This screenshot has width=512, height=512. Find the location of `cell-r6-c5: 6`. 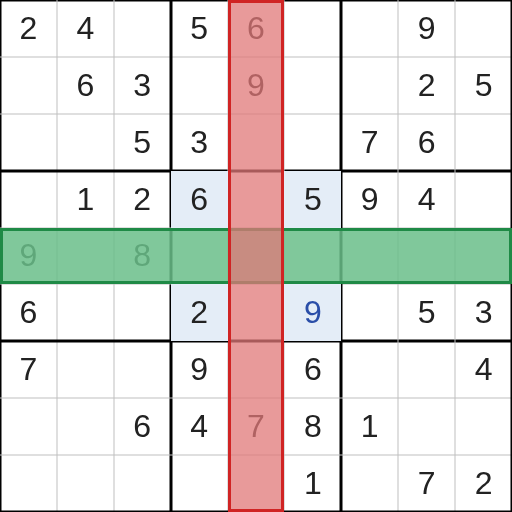

cell-r6-c5: 6 is located at coordinates (312, 370).